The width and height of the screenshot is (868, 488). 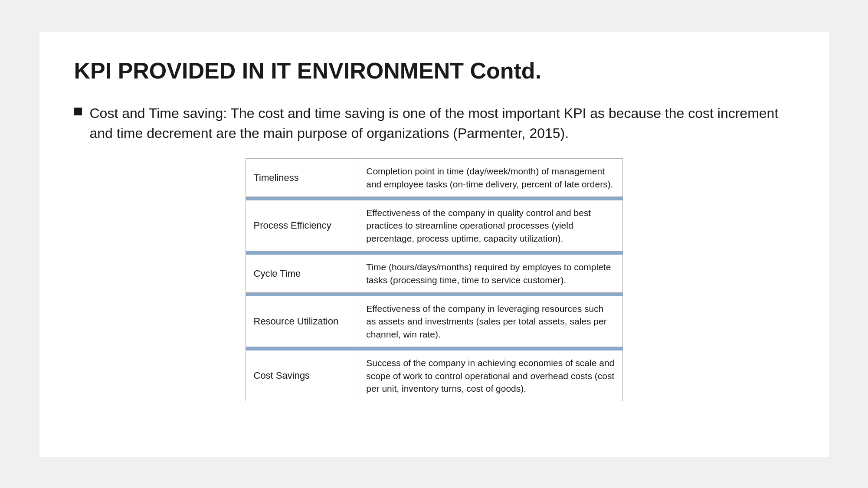 What do you see at coordinates (490, 376) in the screenshot?
I see `kpi-desc-cell: Success of the company in achieving econ…` at bounding box center [490, 376].